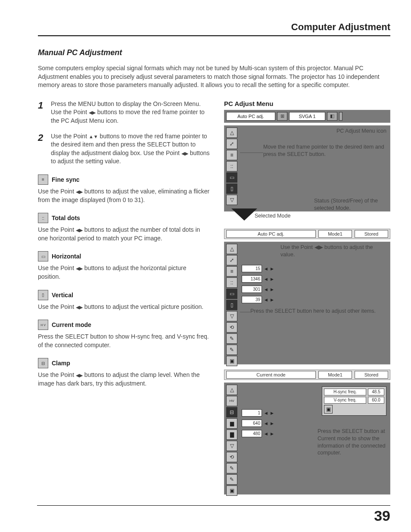 The height and width of the screenshot is (532, 411). I want to click on menu-mode: SVGA 1, so click(307, 116).